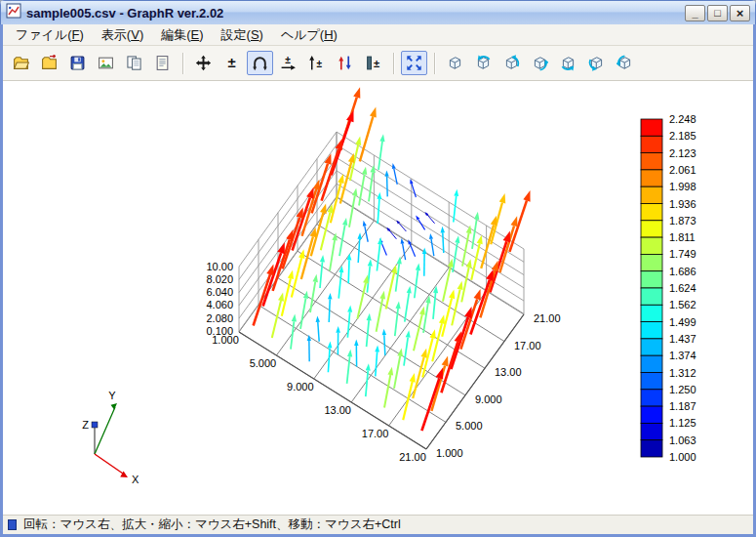 The height and width of the screenshot is (537, 756). What do you see at coordinates (181, 35) in the screenshot?
I see `menu-edit: 編集(E)` at bounding box center [181, 35].